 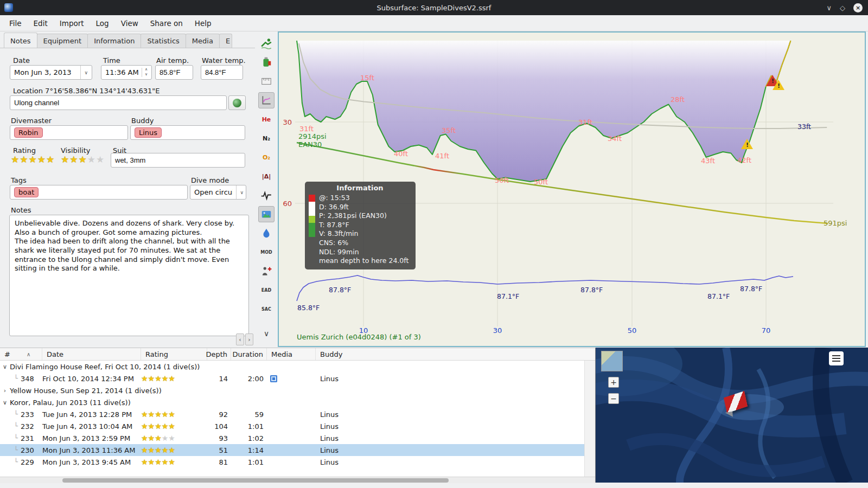 I want to click on rating-stars: ★★★★★, so click(x=33, y=159).